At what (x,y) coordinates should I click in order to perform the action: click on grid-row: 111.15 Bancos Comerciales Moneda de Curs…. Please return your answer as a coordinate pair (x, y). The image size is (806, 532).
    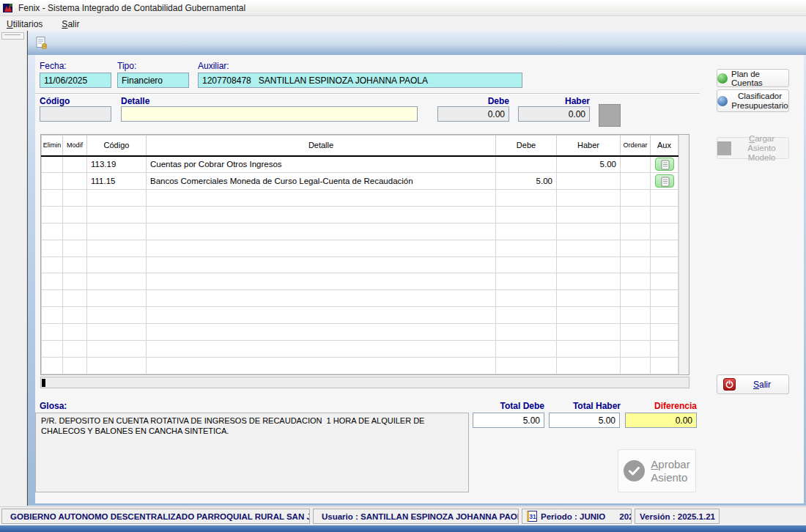
    Looking at the image, I should click on (361, 182).